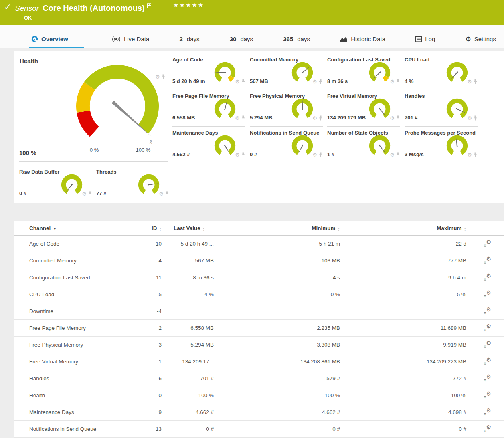  Describe the element at coordinates (72, 277) in the screenshot. I see `channel-name: Configuration Last Saved` at that location.